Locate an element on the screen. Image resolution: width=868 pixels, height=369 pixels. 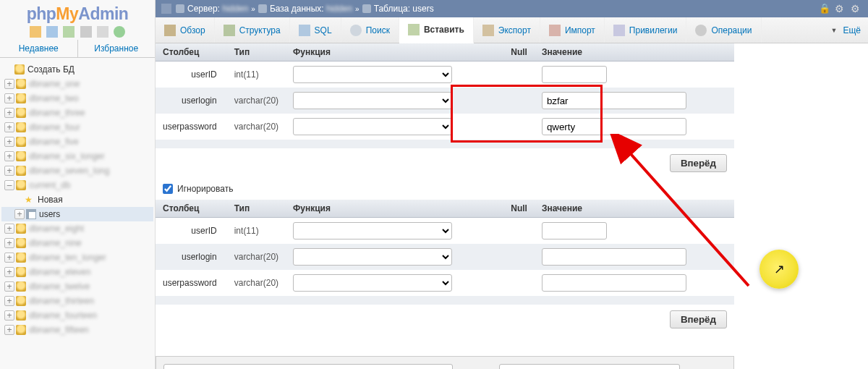
sidebar-quick-icons is located at coordinates (77, 32).